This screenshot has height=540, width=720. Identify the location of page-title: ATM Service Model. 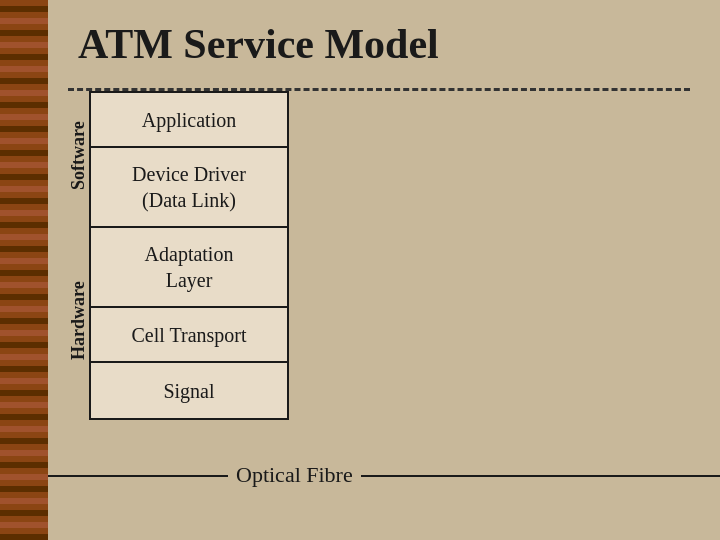
(384, 44).